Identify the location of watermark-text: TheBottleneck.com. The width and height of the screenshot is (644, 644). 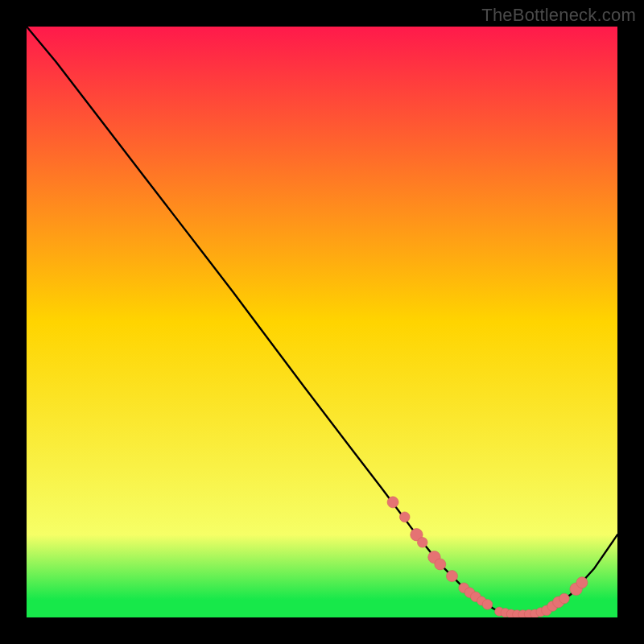
(559, 15).